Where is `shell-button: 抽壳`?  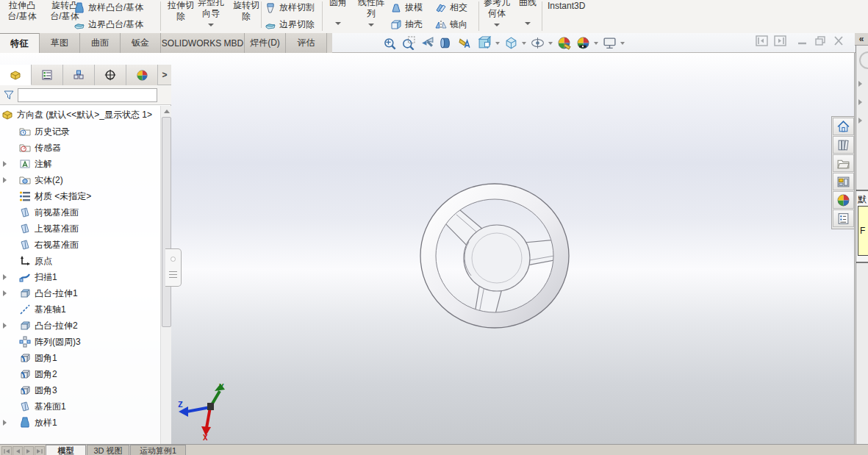 shell-button: 抽壳 is located at coordinates (406, 25).